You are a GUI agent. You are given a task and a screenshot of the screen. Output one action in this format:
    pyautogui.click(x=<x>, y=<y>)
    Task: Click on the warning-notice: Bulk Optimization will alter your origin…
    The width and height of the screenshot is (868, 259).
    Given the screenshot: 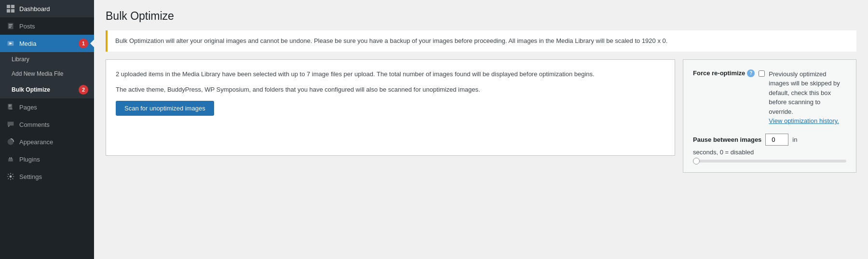 What is the action you would take?
    pyautogui.click(x=481, y=41)
    